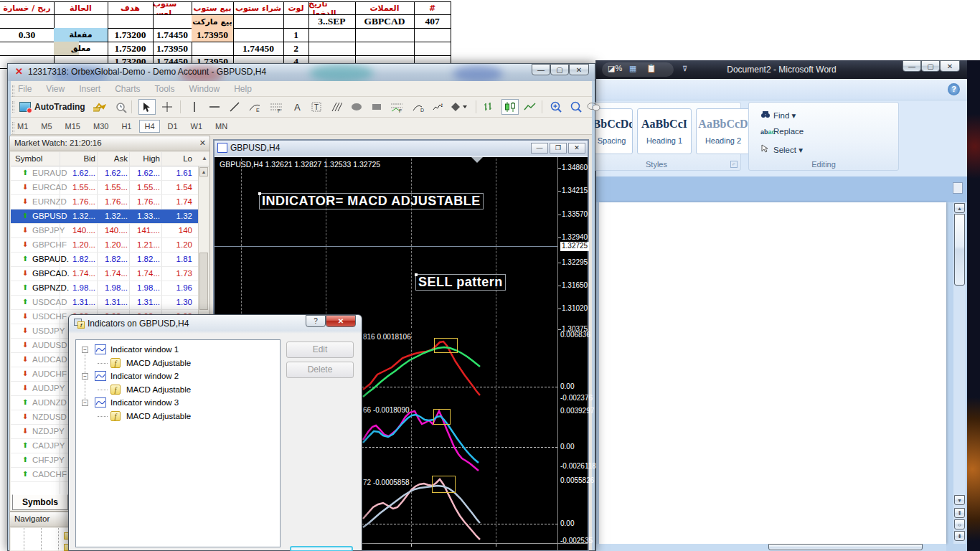 The image size is (980, 551). Describe the element at coordinates (950, 66) in the screenshot. I see `word-close-button: ✕` at that location.